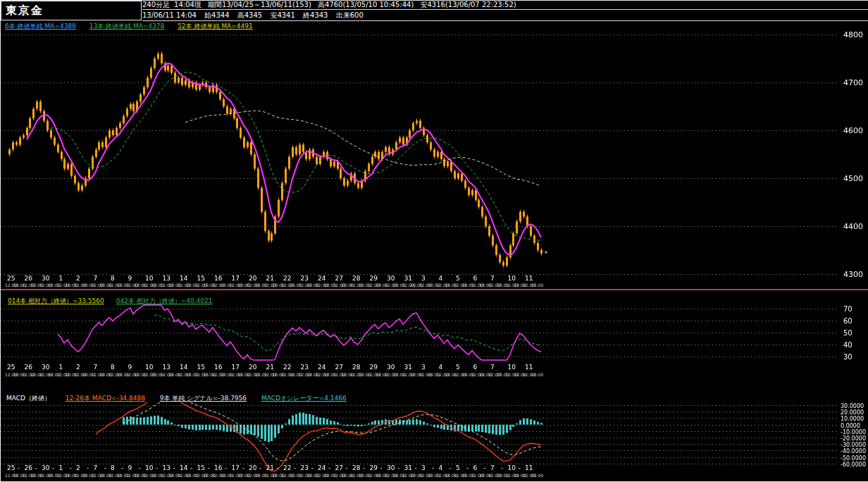 Image resolution: width=868 pixels, height=482 pixels. What do you see at coordinates (259, 4) in the screenshot?
I see `period-label: 期間13/04/25～13/06/11(153)` at bounding box center [259, 4].